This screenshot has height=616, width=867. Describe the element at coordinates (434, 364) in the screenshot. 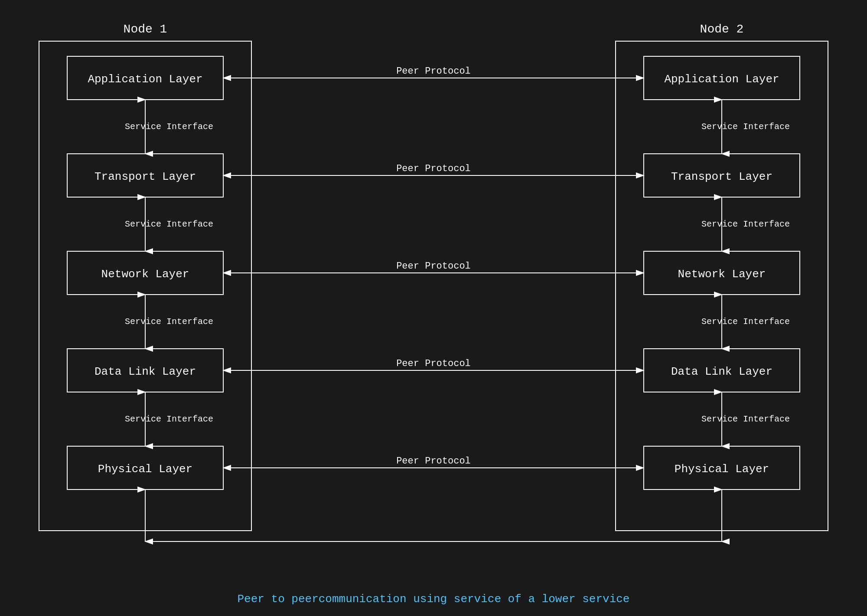

I see `datalink-peer-label: Peer Protocol` at that location.